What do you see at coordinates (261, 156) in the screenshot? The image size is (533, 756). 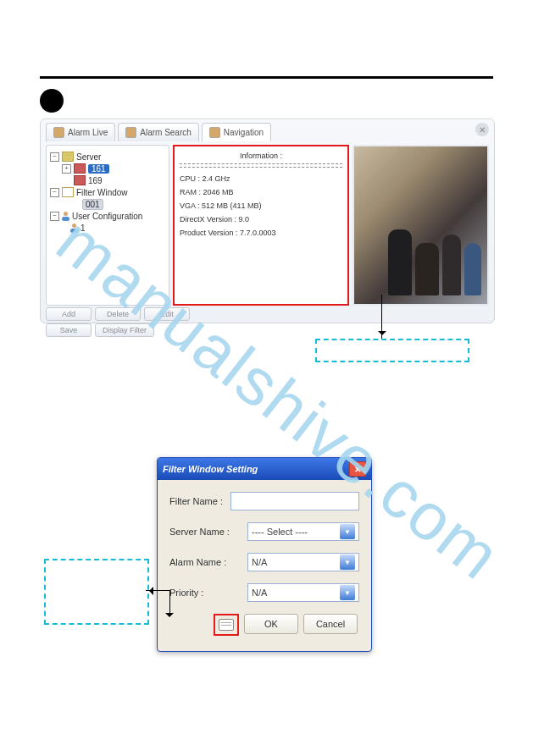 I see `info-title: Information :` at bounding box center [261, 156].